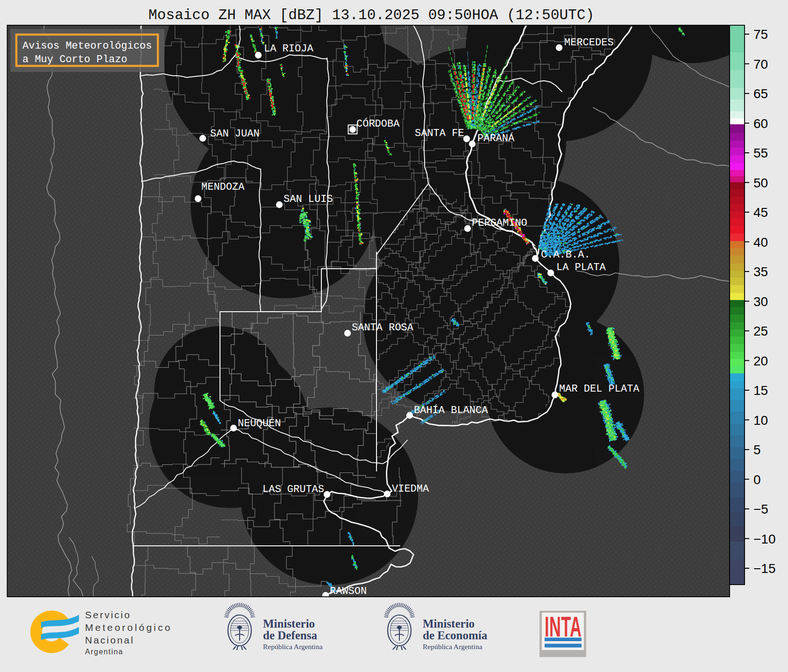 Image resolution: width=788 pixels, height=672 pixels. What do you see at coordinates (581, 267) in the screenshot?
I see `svg-text: LA PLATA` at bounding box center [581, 267].